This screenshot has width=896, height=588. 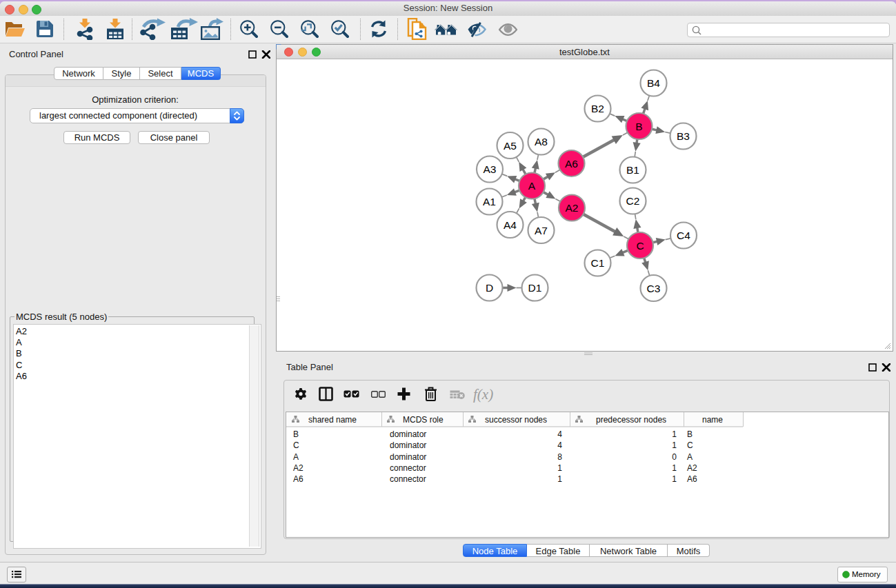 What do you see at coordinates (631, 420) in the screenshot?
I see `svg-text: predecessor nodes` at bounding box center [631, 420].